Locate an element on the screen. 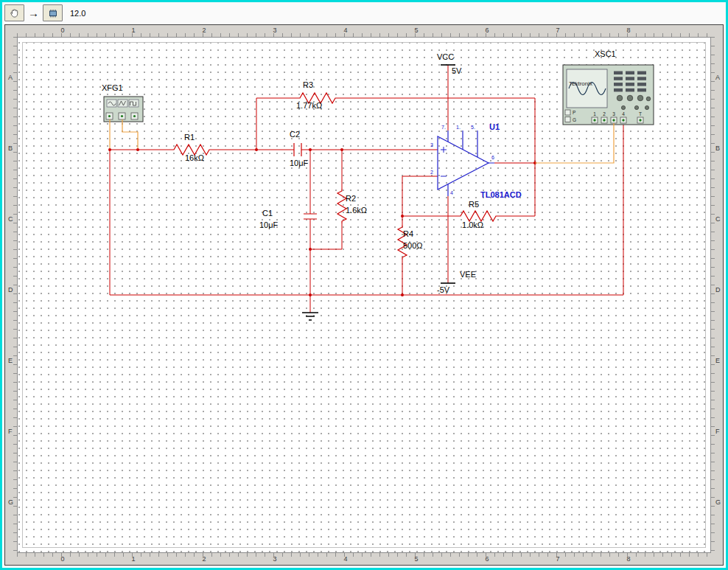 This screenshot has height=570, width=728. hand-icon is located at coordinates (15, 13).